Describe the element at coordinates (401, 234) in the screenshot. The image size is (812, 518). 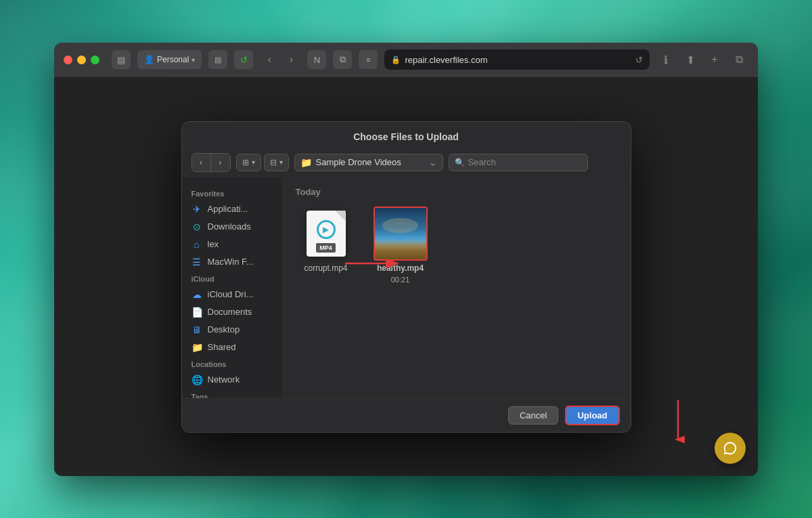
I see `healthy-thumb` at that location.